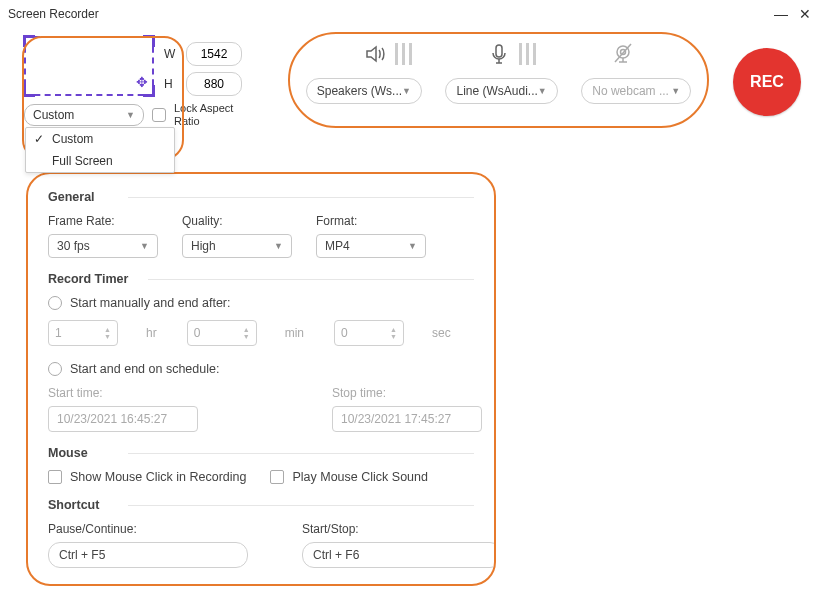 Image resolution: width=825 pixels, height=600 pixels. What do you see at coordinates (100, 150) in the screenshot?
I see `region-preset-dropdown: ✓ Custom Full Screen` at bounding box center [100, 150].